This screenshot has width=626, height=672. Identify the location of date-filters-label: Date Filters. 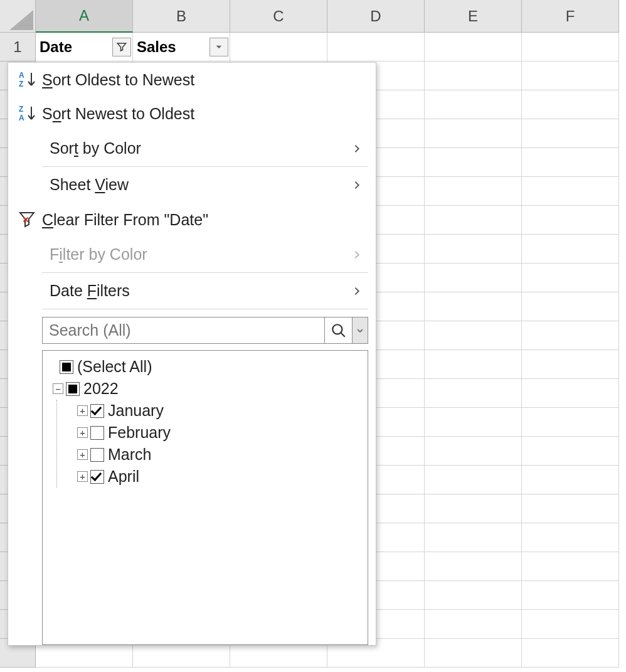
(201, 291).